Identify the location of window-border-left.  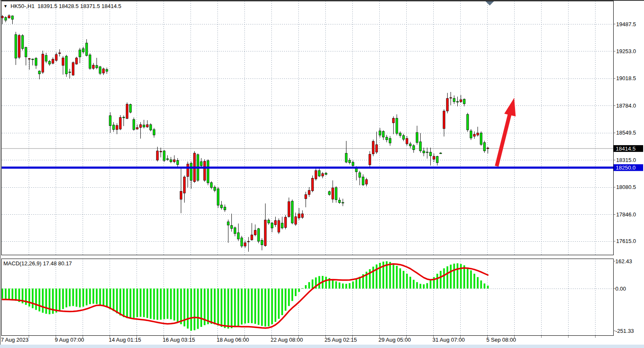
(0, 172).